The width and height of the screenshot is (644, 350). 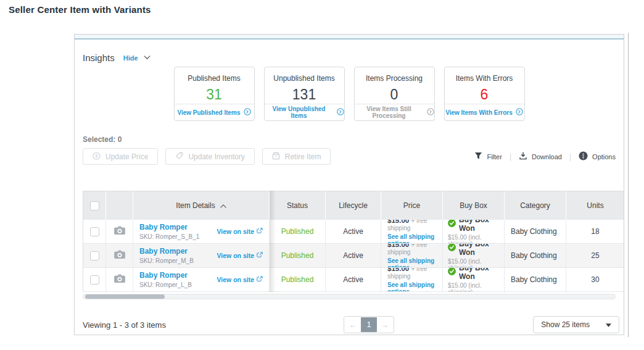 What do you see at coordinates (395, 112) in the screenshot?
I see `view-items-still-processing-link: View Items Still Processing` at bounding box center [395, 112].